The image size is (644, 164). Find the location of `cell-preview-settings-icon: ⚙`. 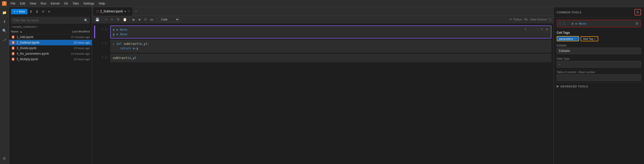

cell-preview-settings-icon: ⚙ is located at coordinates (637, 24).